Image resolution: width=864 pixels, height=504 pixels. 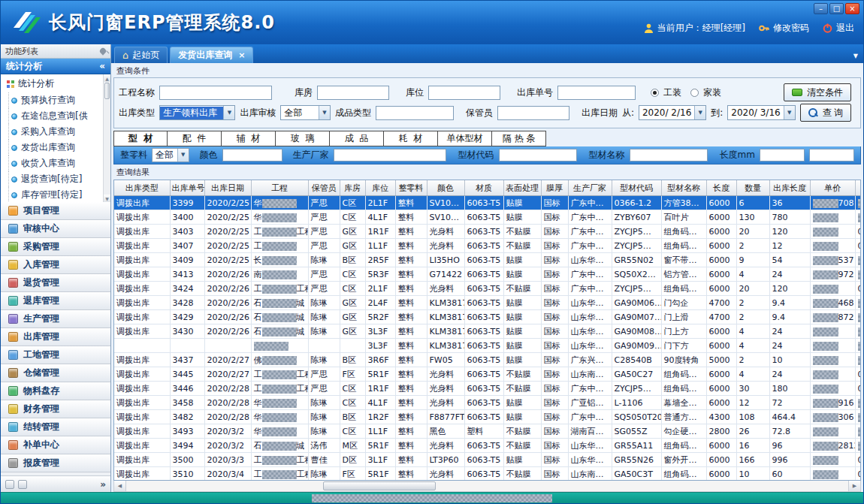 What do you see at coordinates (303, 138) in the screenshot?
I see `material-tab-玻璃: 玻 璃` at bounding box center [303, 138].